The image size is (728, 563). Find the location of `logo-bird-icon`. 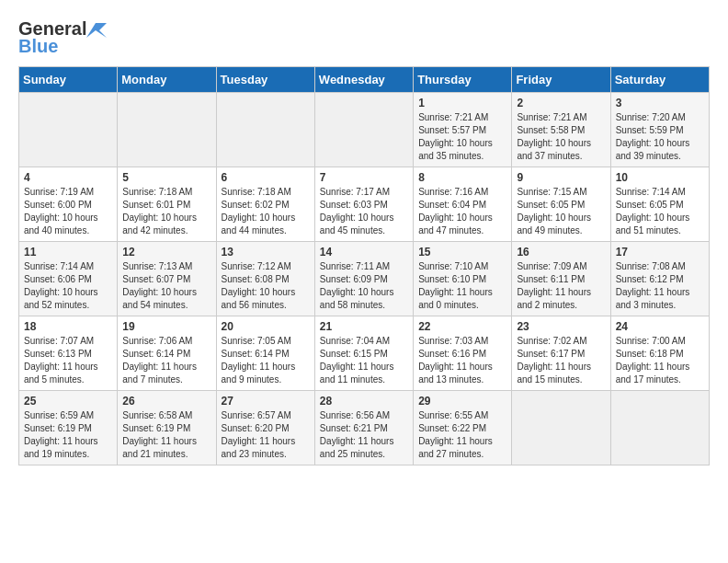

logo-bird-icon is located at coordinates (97, 29).